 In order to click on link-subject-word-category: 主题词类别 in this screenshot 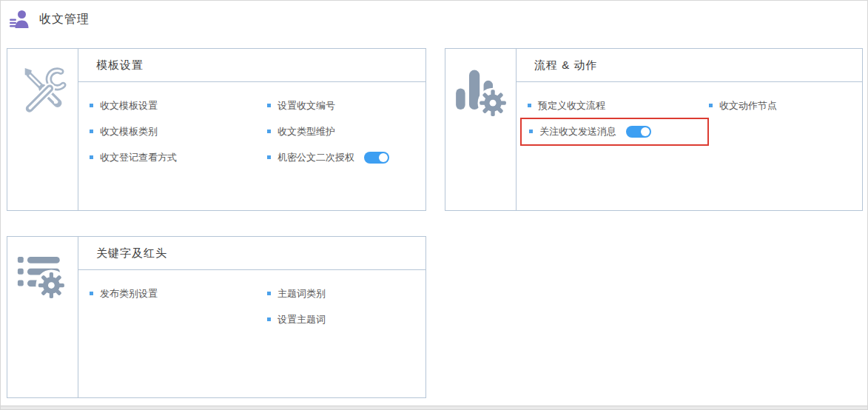, I will do `click(346, 294)`.